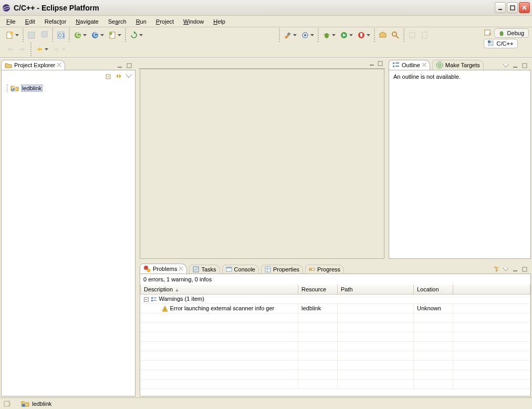 Image resolution: width=532 pixels, height=409 pixels. Describe the element at coordinates (372, 64) in the screenshot. I see `editor-minimize-button` at that location.